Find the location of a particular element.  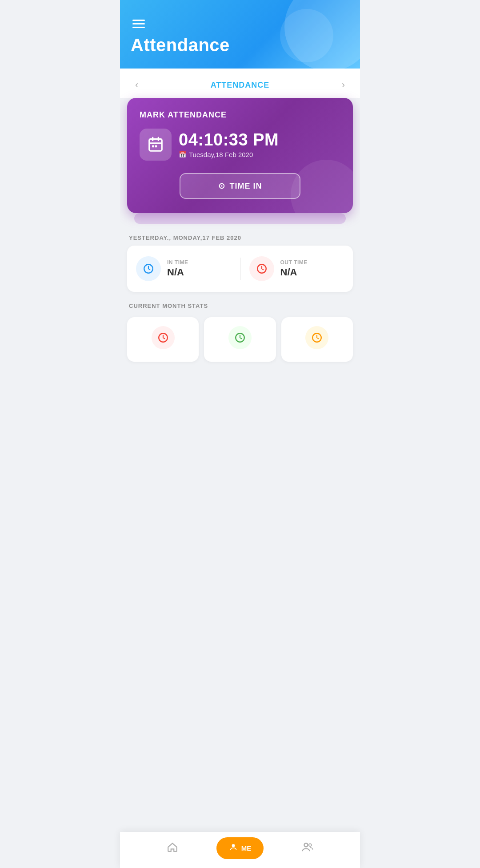

nav-home is located at coordinates (172, 848).